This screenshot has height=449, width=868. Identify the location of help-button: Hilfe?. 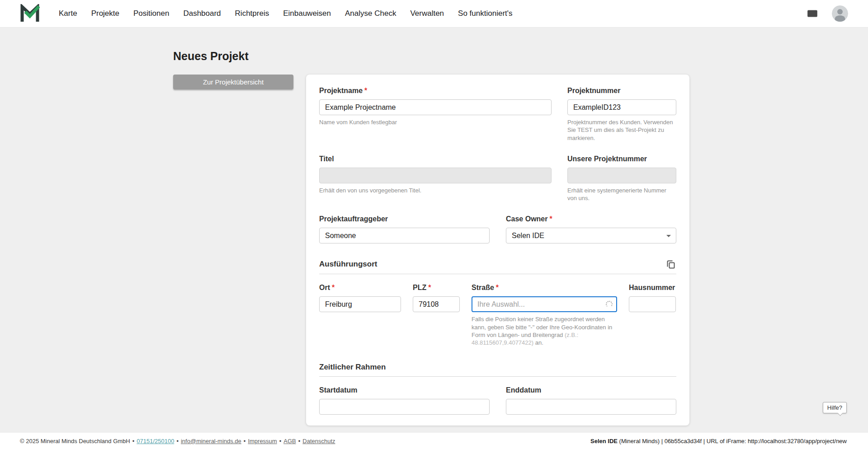
(835, 407).